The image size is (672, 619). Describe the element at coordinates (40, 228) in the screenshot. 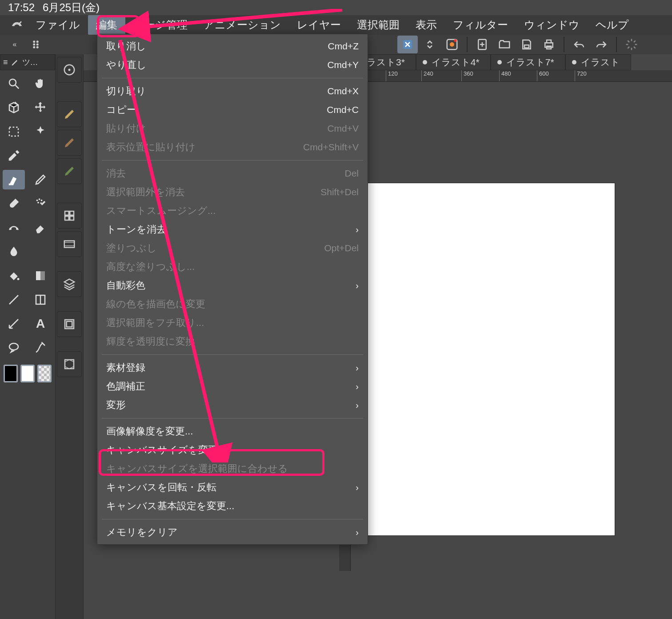

I see `tool-eraser` at that location.